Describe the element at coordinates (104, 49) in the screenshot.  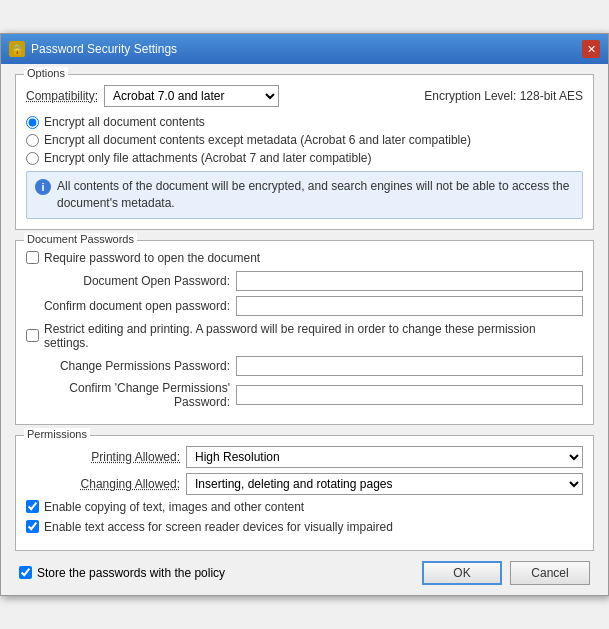
I see `dialog-title: Password Security Settings` at that location.